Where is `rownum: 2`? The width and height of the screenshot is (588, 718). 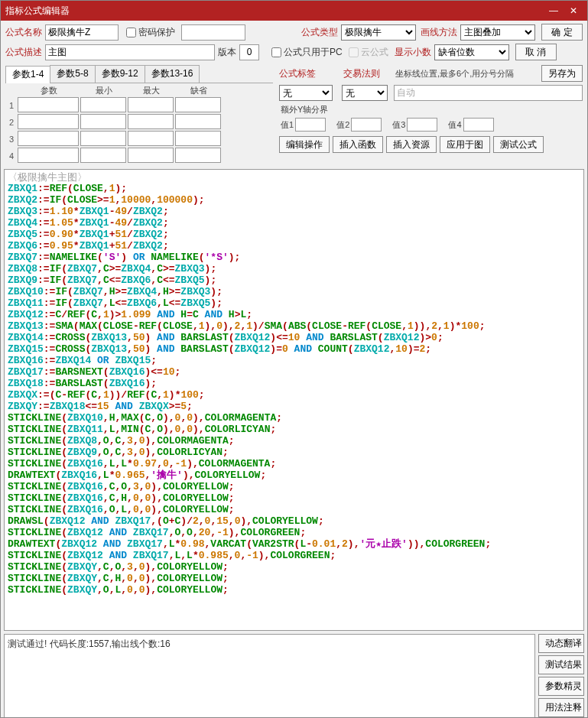
rownum: 2 is located at coordinates (11, 122).